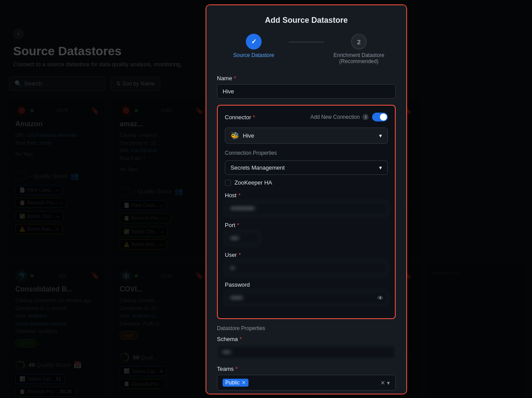 The image size is (532, 398). I want to click on name-group: Name *, so click(306, 87).